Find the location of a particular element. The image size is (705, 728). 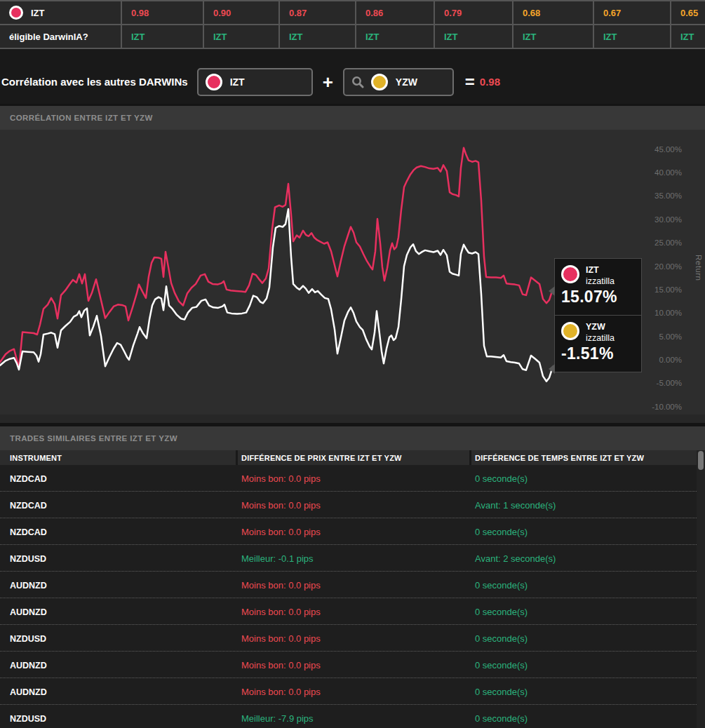

matrix-row-darwin: IZT 0.980.900.870.860.790.680.670.65 is located at coordinates (352, 13).